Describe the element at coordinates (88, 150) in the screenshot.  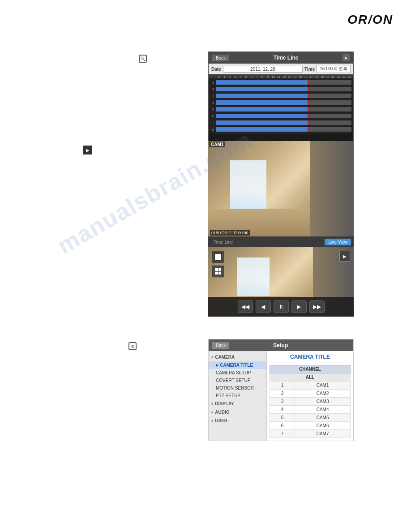
I see `play-small-icon` at that location.